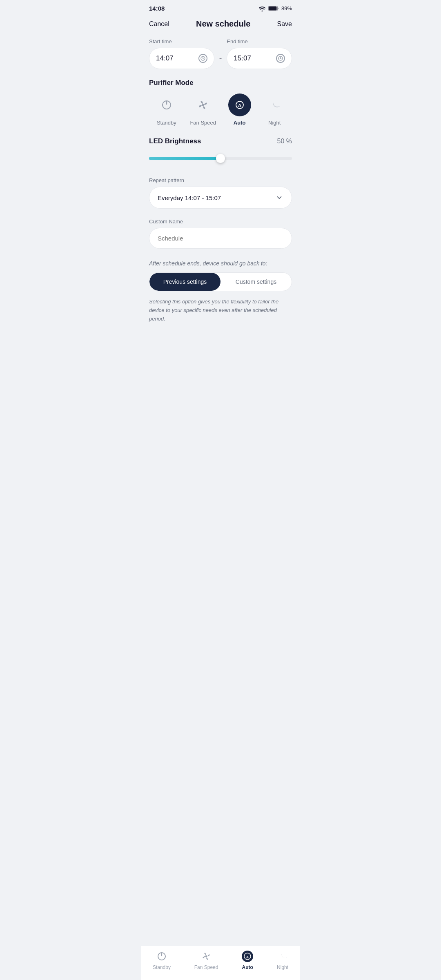 This screenshot has width=441, height=980. I want to click on main-content: Start time 14:07 - End time 15:07, so click(220, 203).